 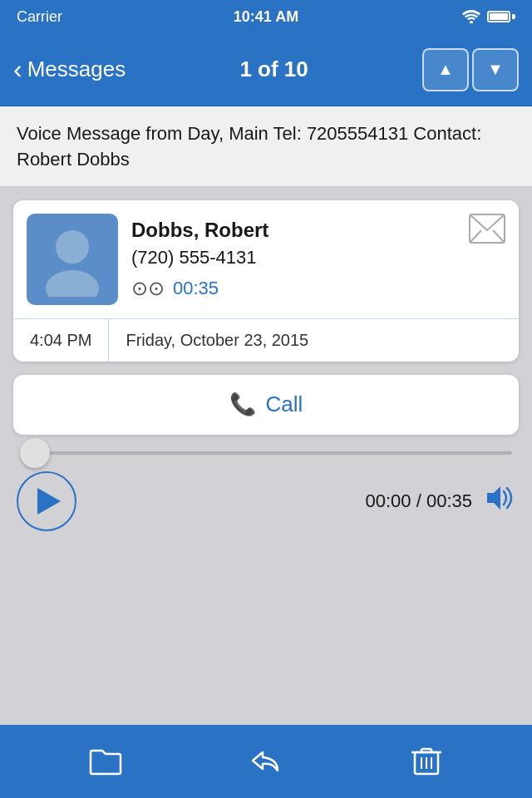 What do you see at coordinates (389, 500) in the screenshot?
I see `current-time: 00:00` at bounding box center [389, 500].